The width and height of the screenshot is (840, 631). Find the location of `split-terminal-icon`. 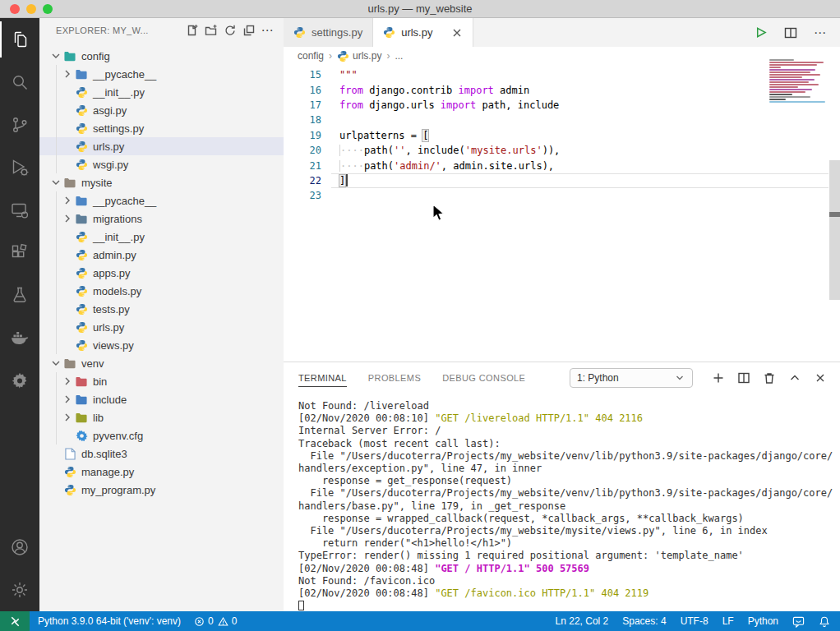

split-terminal-icon is located at coordinates (744, 378).